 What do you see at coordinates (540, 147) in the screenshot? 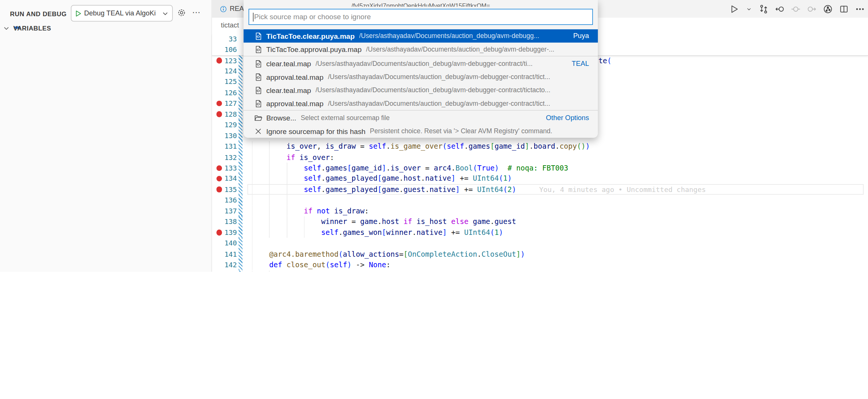
I see `code-line: 131is_over, is_draw = self.is_game_over(…` at bounding box center [540, 147].